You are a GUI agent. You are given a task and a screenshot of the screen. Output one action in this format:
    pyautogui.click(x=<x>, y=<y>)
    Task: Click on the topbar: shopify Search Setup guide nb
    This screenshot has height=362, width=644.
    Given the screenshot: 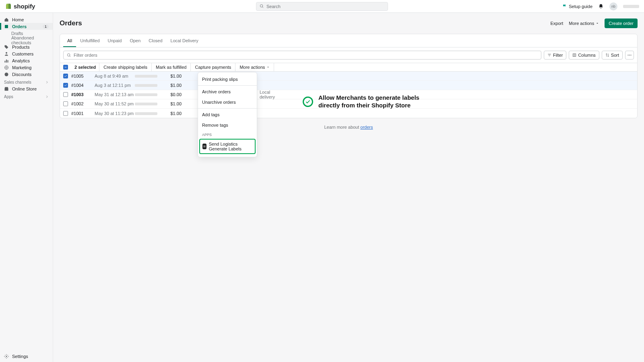 What is the action you would take?
    pyautogui.click(x=322, y=6)
    